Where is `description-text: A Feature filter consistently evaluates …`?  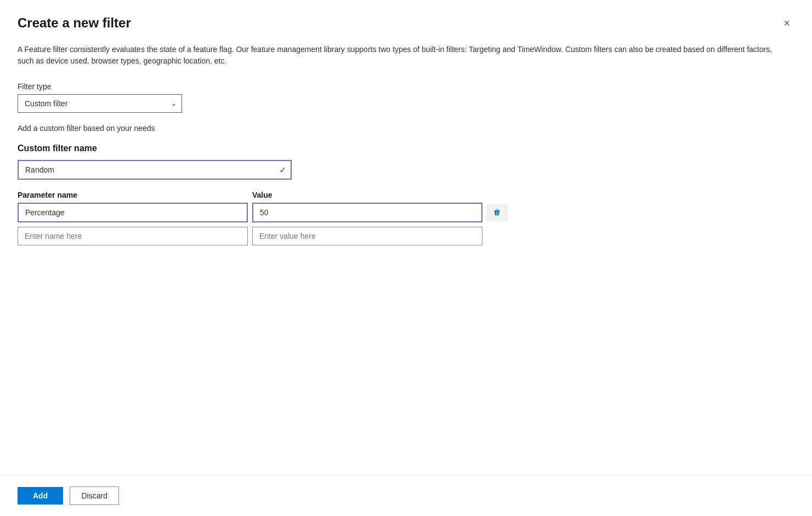 description-text: A Feature filter consistently evaluates … is located at coordinates (396, 55).